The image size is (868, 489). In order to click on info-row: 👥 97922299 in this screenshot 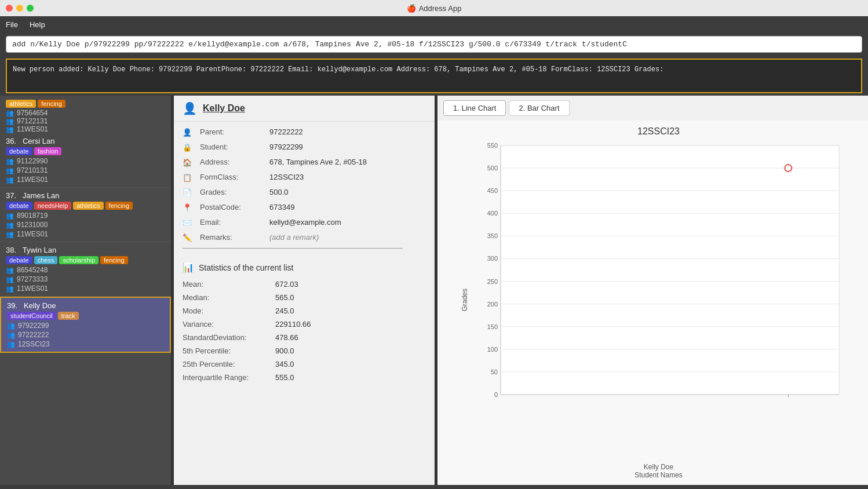, I will do `click(86, 326)`.